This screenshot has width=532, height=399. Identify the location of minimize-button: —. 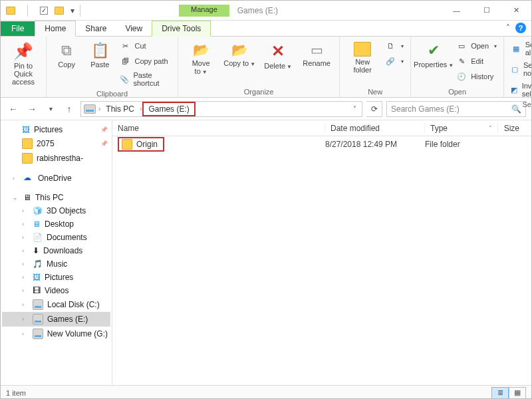
(456, 11).